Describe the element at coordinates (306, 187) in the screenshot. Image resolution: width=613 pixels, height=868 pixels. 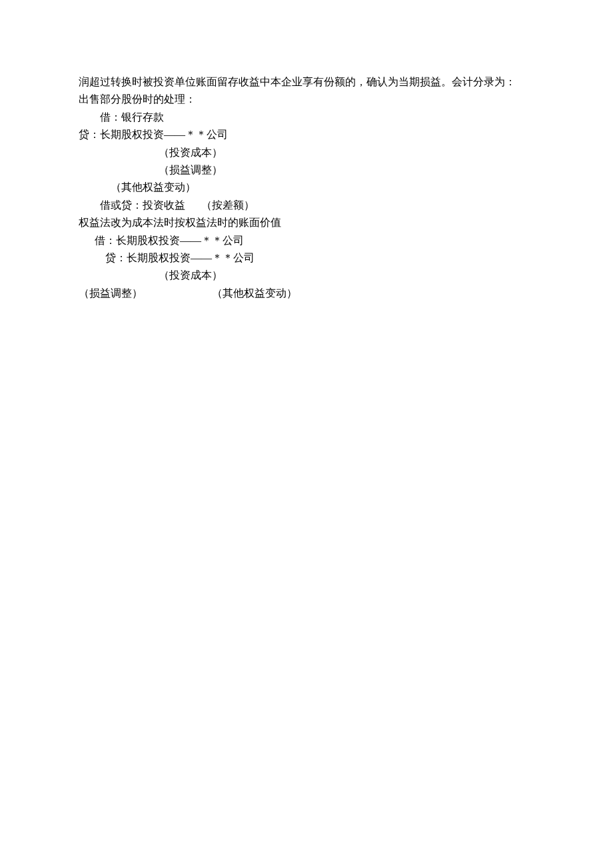
I see `text-line-7: （其他权益变动）` at that location.